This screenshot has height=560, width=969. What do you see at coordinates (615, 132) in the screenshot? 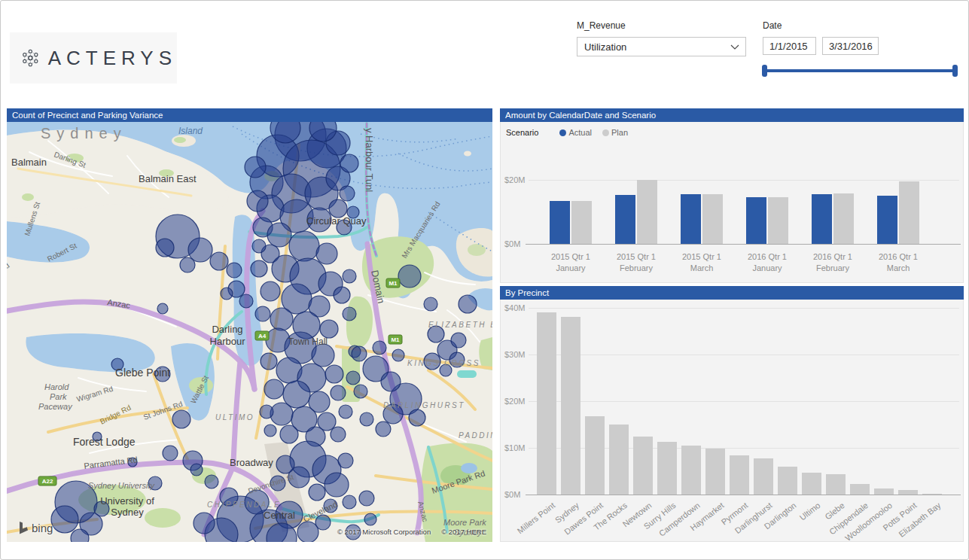
I see `legend-item-plan: Plan` at bounding box center [615, 132].